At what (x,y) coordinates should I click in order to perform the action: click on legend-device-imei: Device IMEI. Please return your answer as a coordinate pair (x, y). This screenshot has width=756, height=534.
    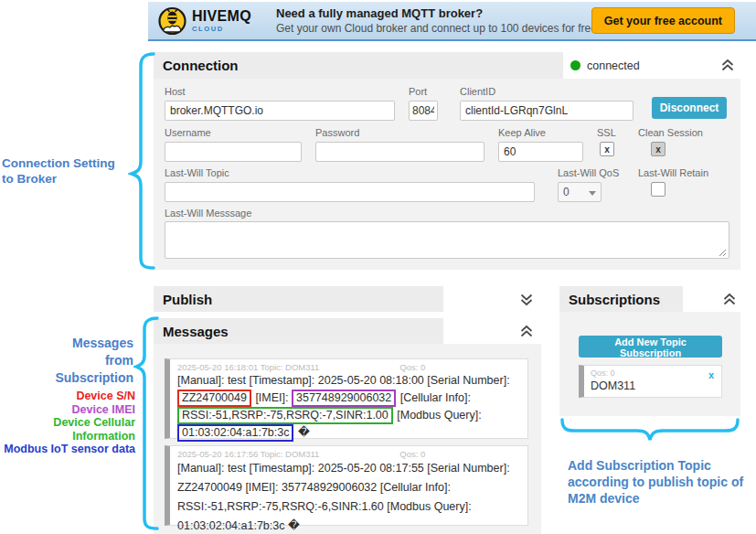
    Looking at the image, I should click on (68, 410).